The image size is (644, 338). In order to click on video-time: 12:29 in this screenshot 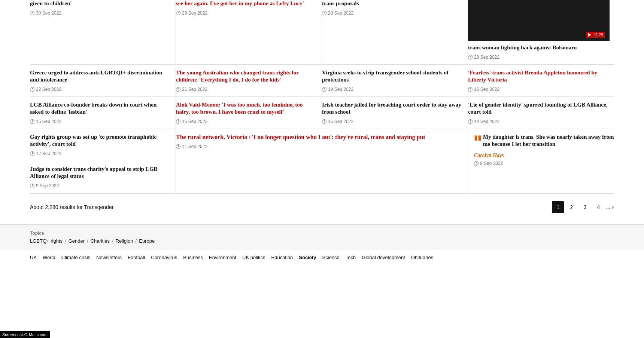, I will do `click(598, 35)`.